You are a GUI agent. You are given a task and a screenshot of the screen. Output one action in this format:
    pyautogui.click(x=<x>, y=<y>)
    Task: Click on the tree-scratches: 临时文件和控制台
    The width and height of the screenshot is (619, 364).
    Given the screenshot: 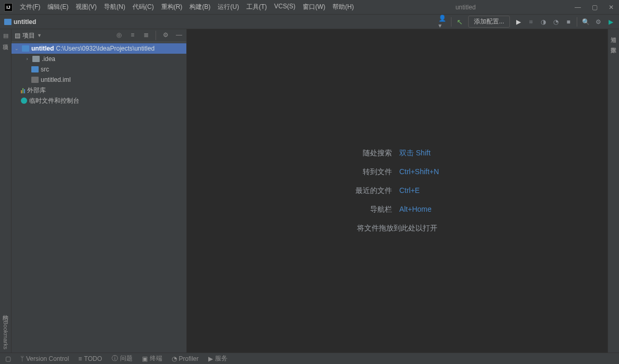 What is the action you would take?
    pyautogui.click(x=99, y=101)
    